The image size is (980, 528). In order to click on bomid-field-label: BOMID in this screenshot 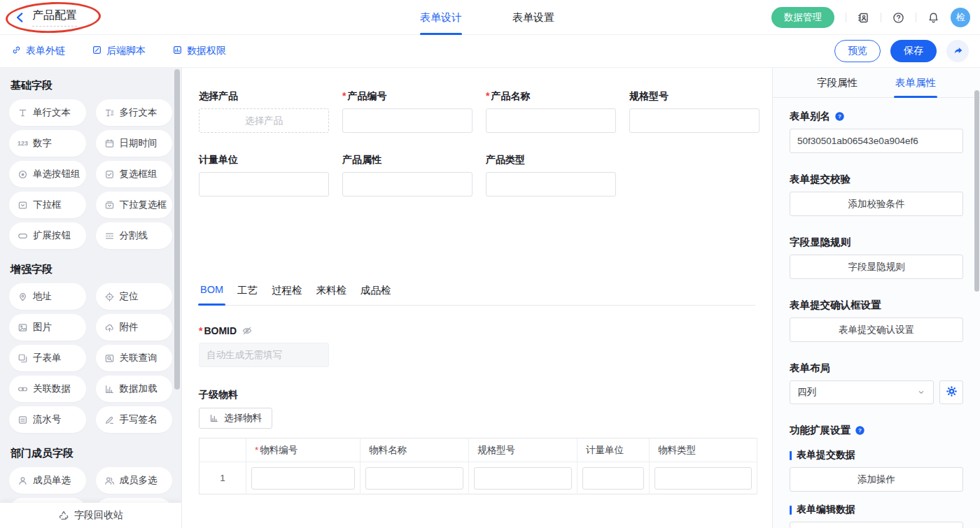, I will do `click(477, 331)`.